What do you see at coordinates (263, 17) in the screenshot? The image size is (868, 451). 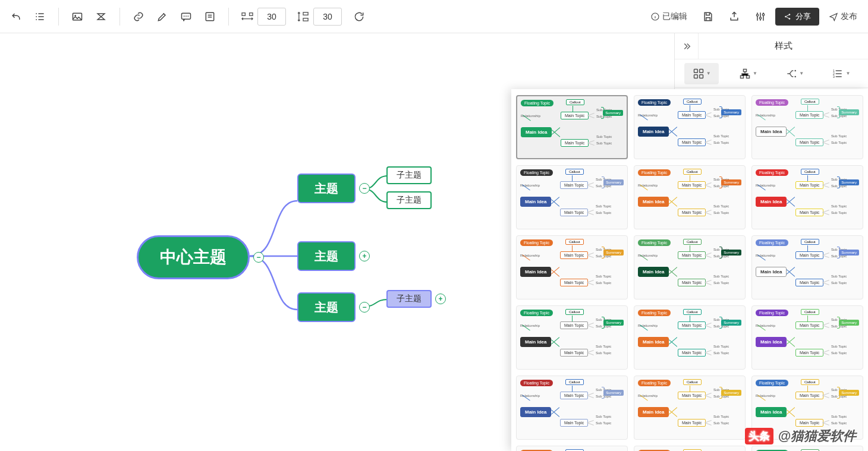 I see `h-spacing-group` at bounding box center [263, 17].